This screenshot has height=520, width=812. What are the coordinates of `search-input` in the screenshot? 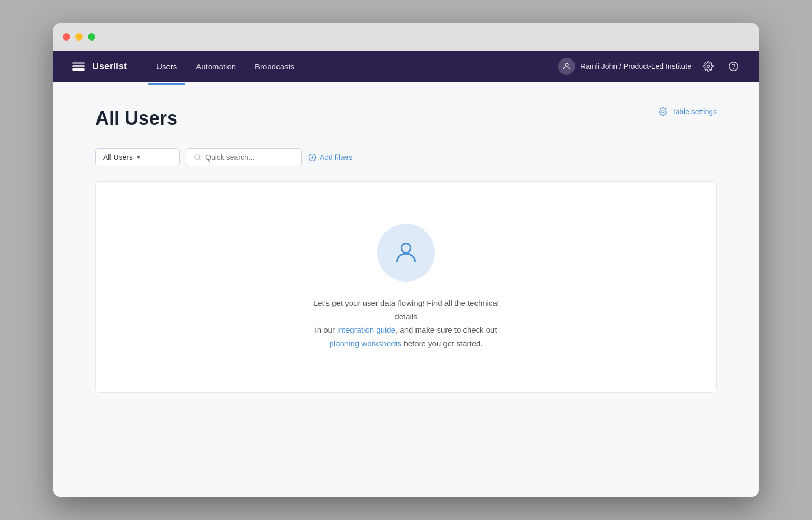 It's located at (247, 157).